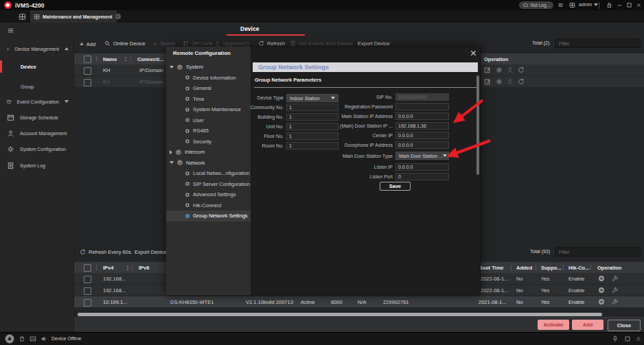  I want to click on sidebar-item-account-management: Account Management, so click(37, 133).